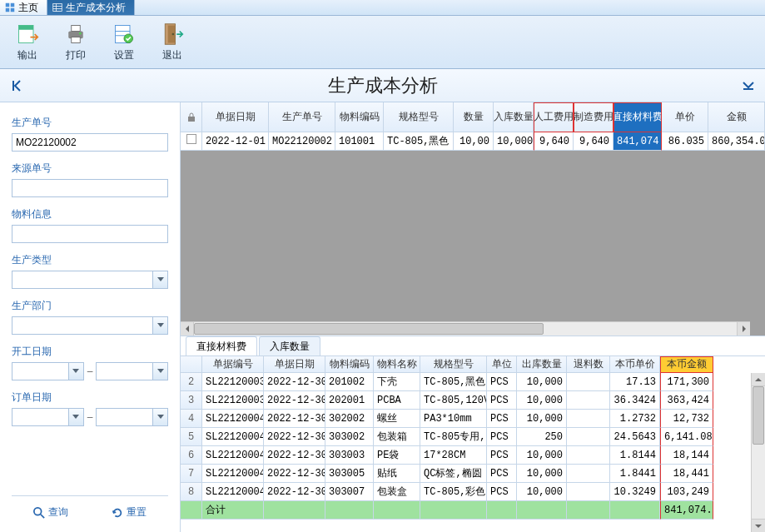 Image resolution: width=765 pixels, height=532 pixels. What do you see at coordinates (502, 365) in the screenshot?
I see `col-unit: 单位` at bounding box center [502, 365].